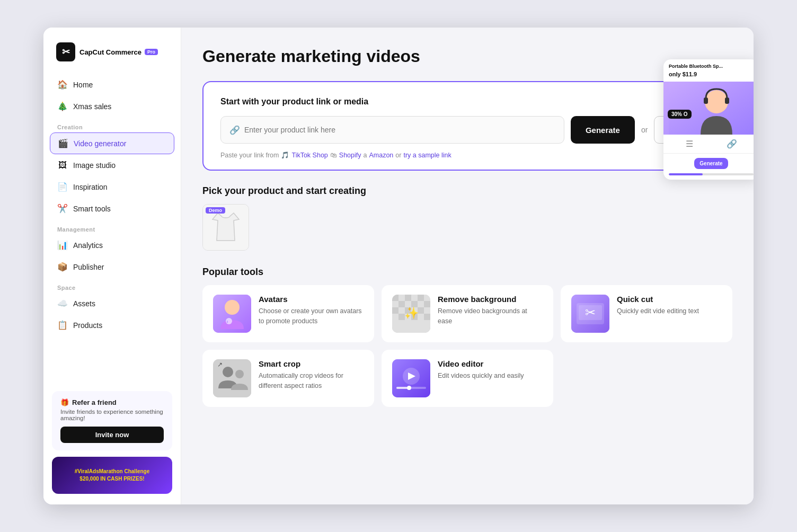 The width and height of the screenshot is (797, 532). What do you see at coordinates (63, 165) in the screenshot?
I see `image-studio-icon: 🖼` at bounding box center [63, 165].